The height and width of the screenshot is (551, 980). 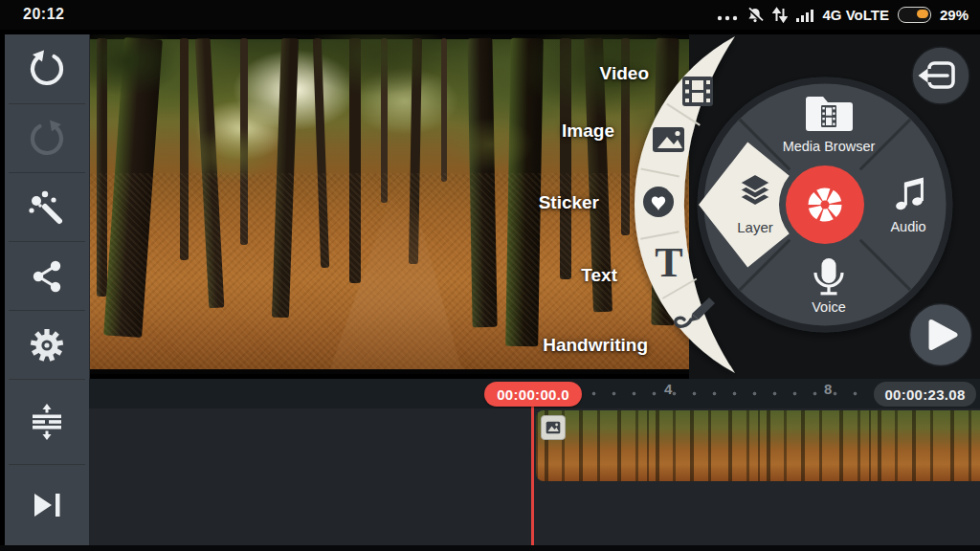 What do you see at coordinates (668, 262) in the screenshot?
I see `arc-item-text: T` at bounding box center [668, 262].